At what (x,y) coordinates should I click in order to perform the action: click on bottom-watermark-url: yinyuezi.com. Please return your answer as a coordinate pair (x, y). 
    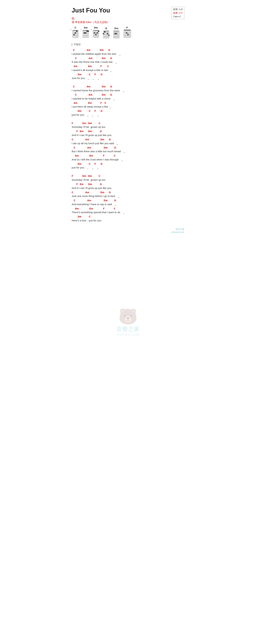
    Looking at the image, I should click on (128, 232).